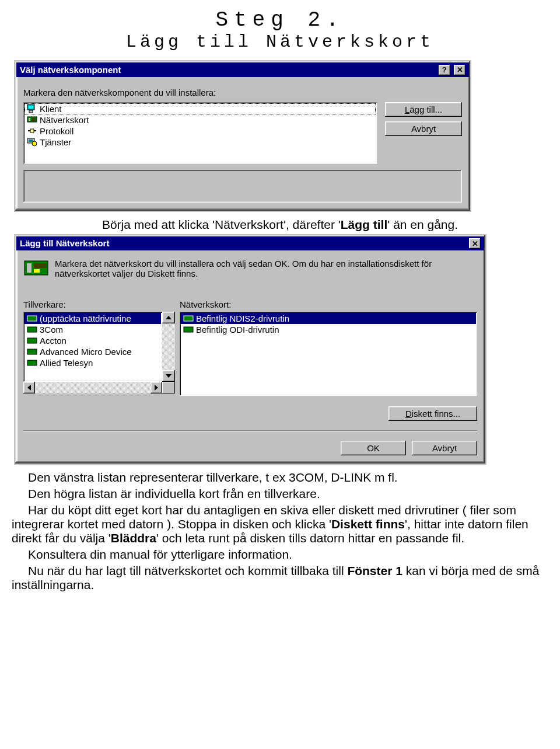 Image resolution: width=560 pixels, height=749 pixels. I want to click on scroll-up-button, so click(169, 318).